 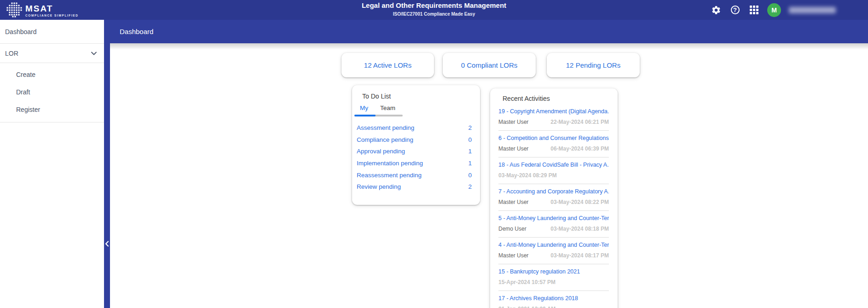 I want to click on sidebar-item-lor: LOR, so click(x=52, y=53).